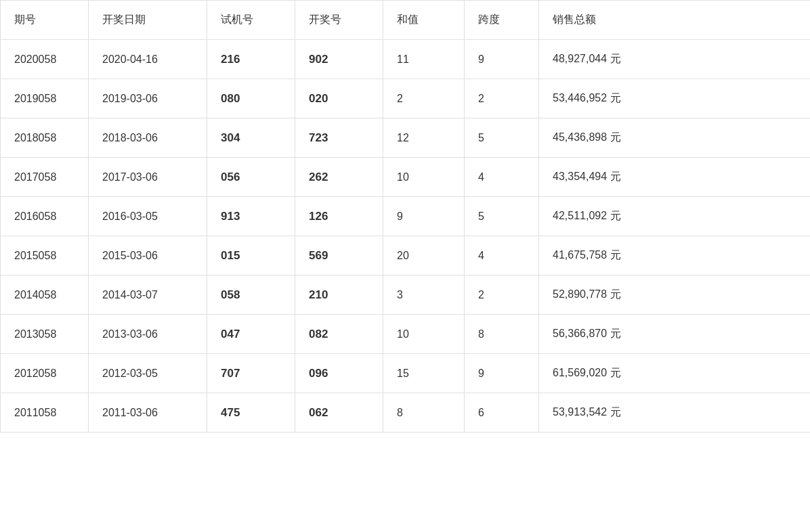  Describe the element at coordinates (148, 334) in the screenshot. I see `date-cell: 2013-03-06` at that location.